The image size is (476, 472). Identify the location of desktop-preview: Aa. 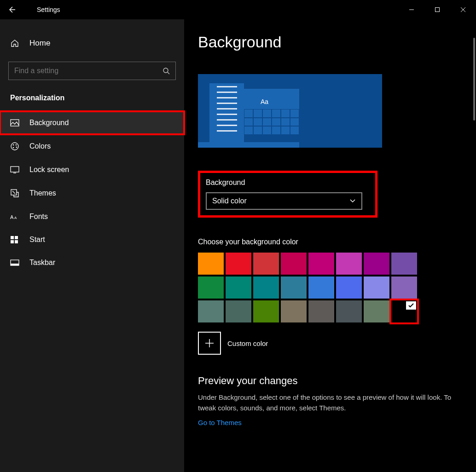
(290, 111).